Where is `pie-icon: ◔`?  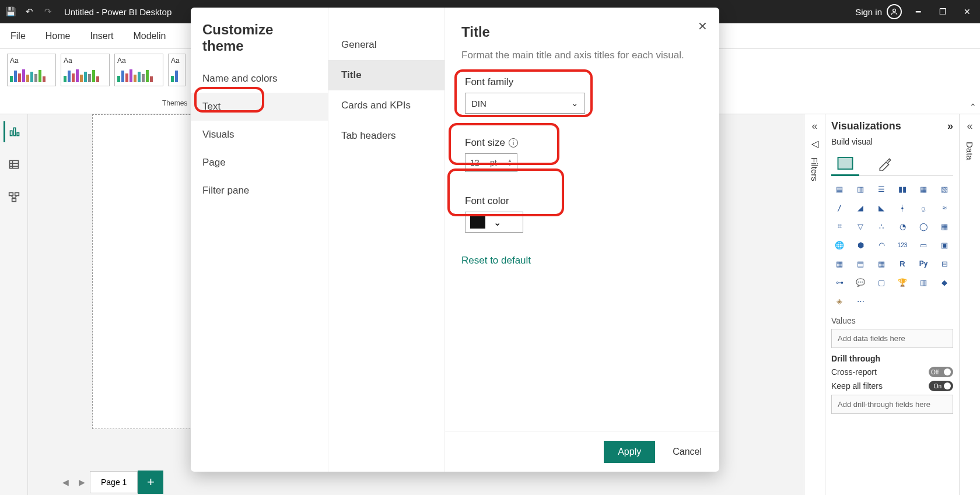
pie-icon: ◔ is located at coordinates (902, 226).